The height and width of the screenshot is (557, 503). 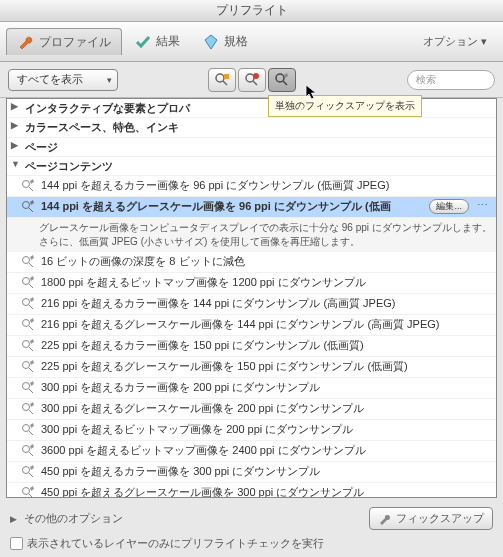 I want to click on tab-profile: プロファイル, so click(x=64, y=42).